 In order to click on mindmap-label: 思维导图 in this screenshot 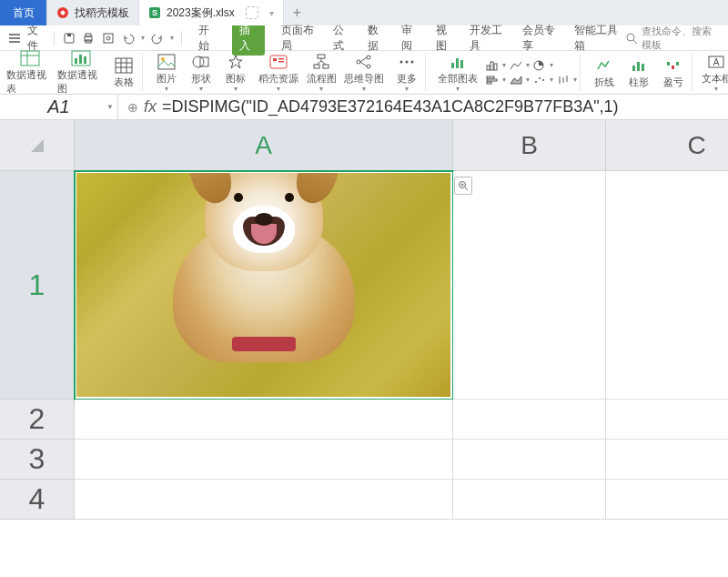, I will do `click(364, 78)`.